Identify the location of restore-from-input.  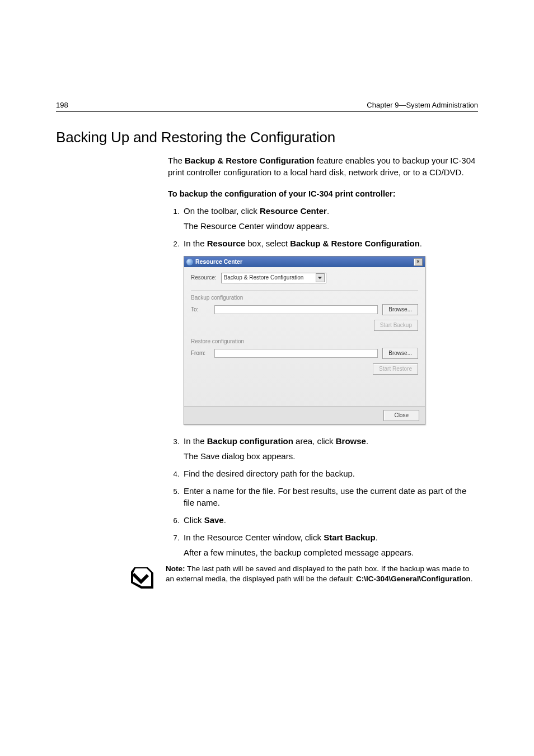
(296, 353).